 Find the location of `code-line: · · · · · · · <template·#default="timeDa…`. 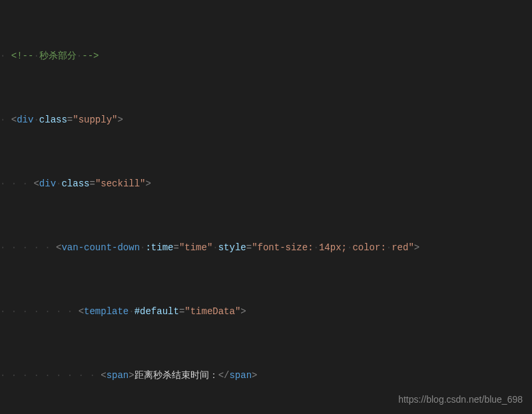

code-line: · · · · · · · <template·#default="timeDa… is located at coordinates (266, 311).